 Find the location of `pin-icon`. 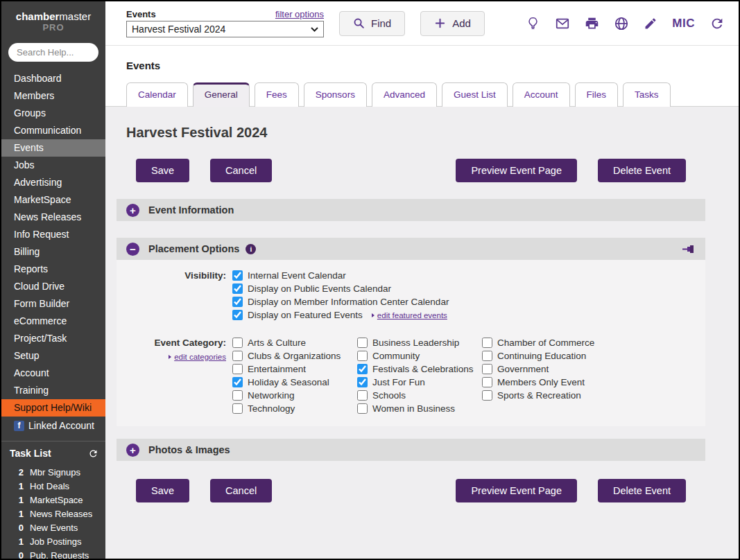

pin-icon is located at coordinates (689, 250).